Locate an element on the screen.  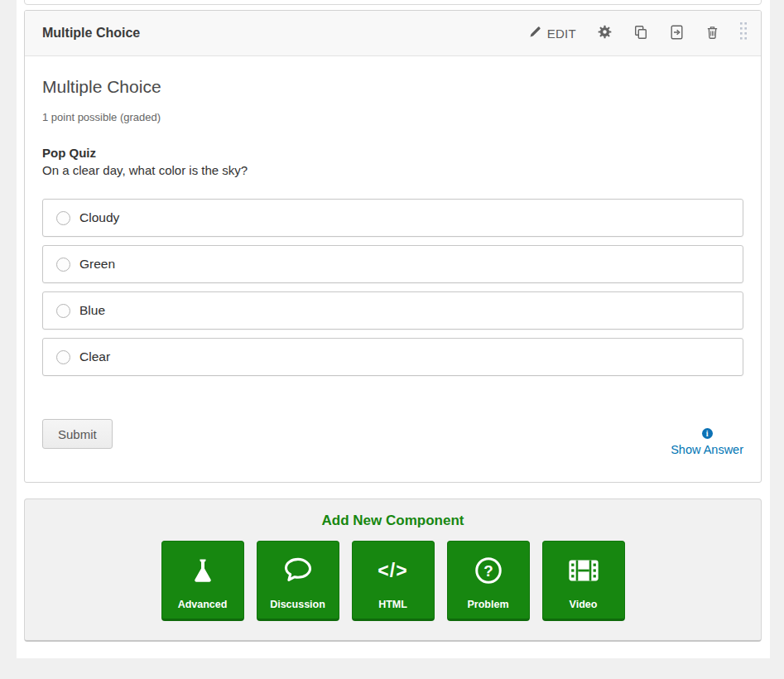
component-actions: EDIT is located at coordinates (628, 33).